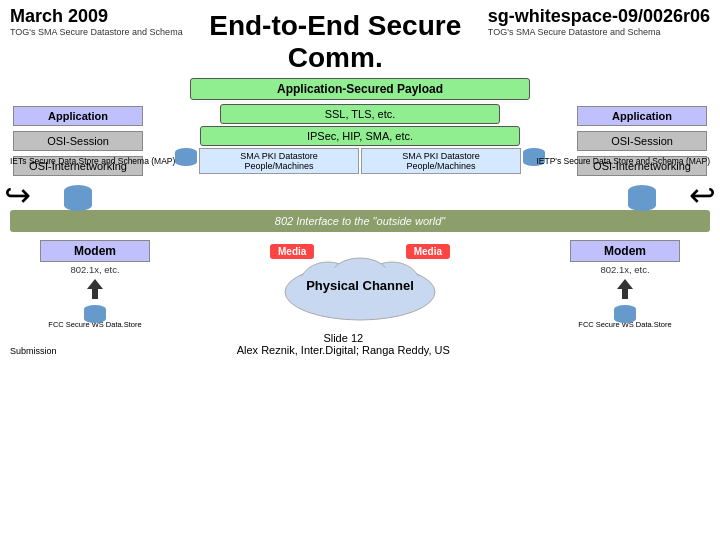 The height and width of the screenshot is (540, 720). I want to click on left-subtitle: TOG's SMA Secure Datastore and Schema, so click(96, 32).